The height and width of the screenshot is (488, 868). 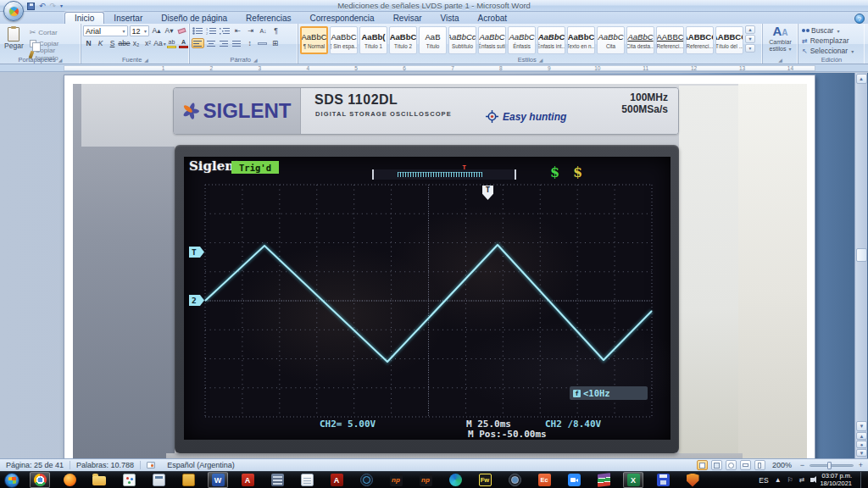 What do you see at coordinates (12, 480) in the screenshot?
I see `start-button` at bounding box center [12, 480].